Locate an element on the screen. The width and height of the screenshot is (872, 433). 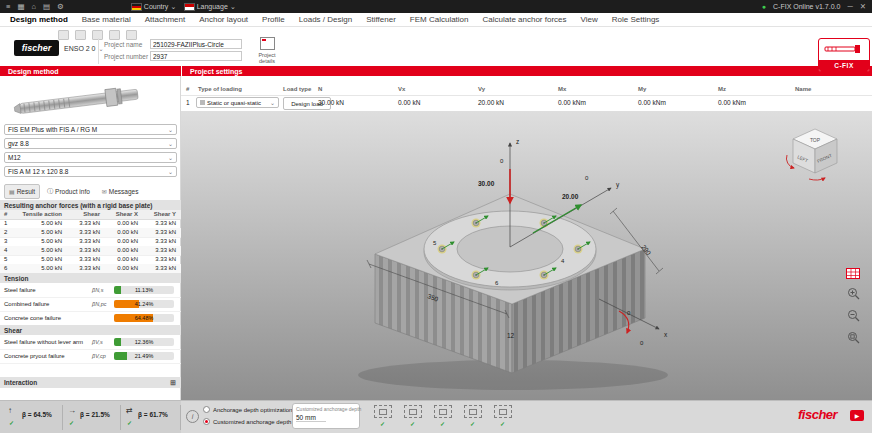
menu-stiffener: Stiffener is located at coordinates (381, 20).